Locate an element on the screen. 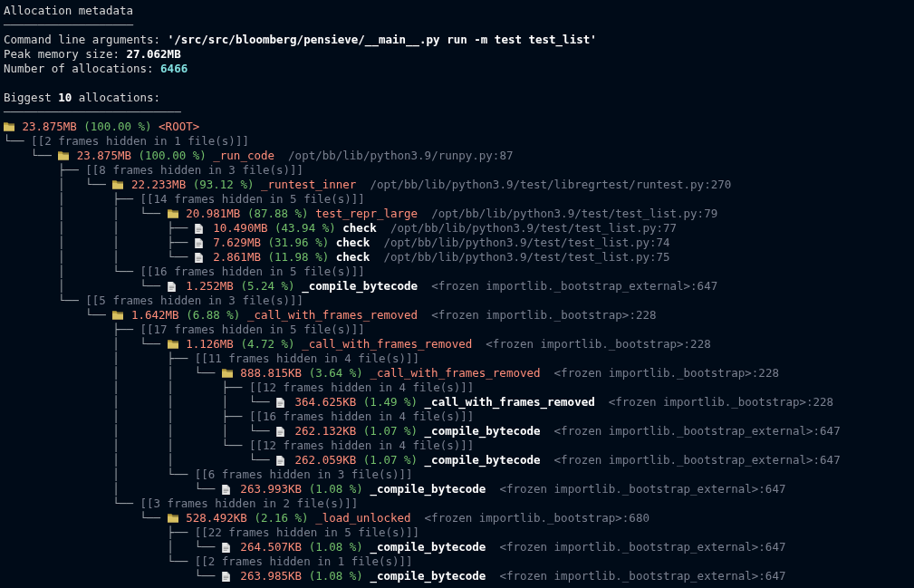 The width and height of the screenshot is (914, 588). alloc-pct: (5.24 %) is located at coordinates (267, 286).